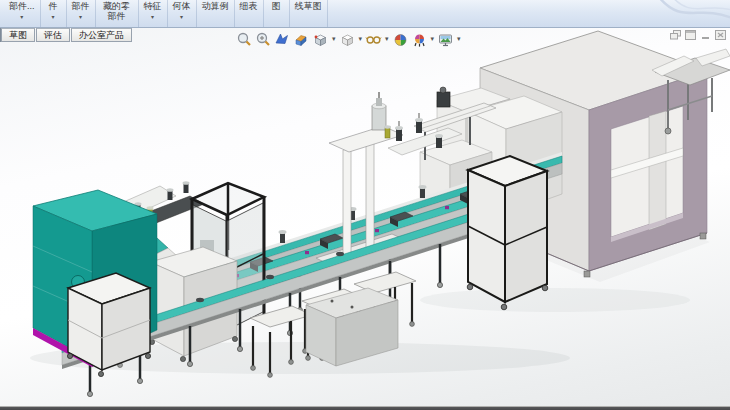  I want to click on ribbon-item-insert-components: 部件... ▾, so click(22, 14).